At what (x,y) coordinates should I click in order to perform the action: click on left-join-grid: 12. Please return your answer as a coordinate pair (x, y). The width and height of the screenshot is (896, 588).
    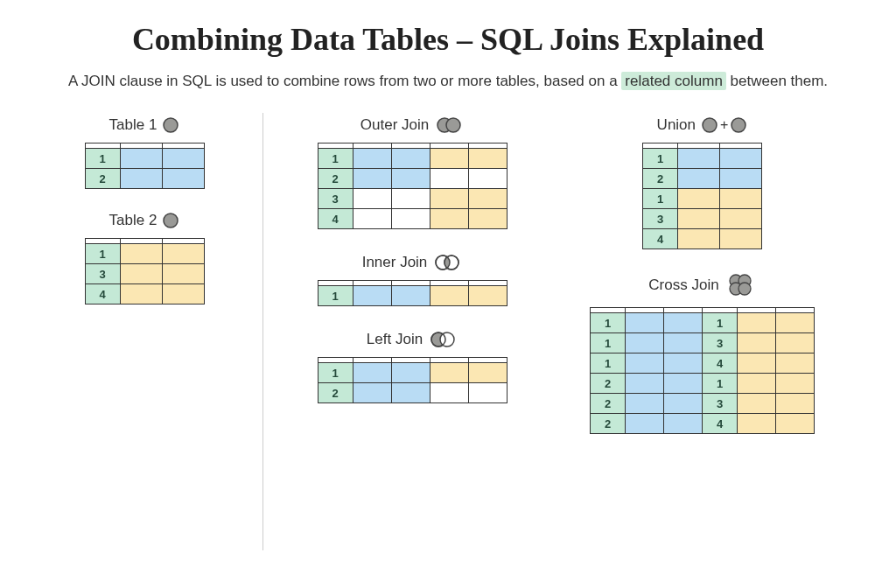
    Looking at the image, I should click on (413, 380).